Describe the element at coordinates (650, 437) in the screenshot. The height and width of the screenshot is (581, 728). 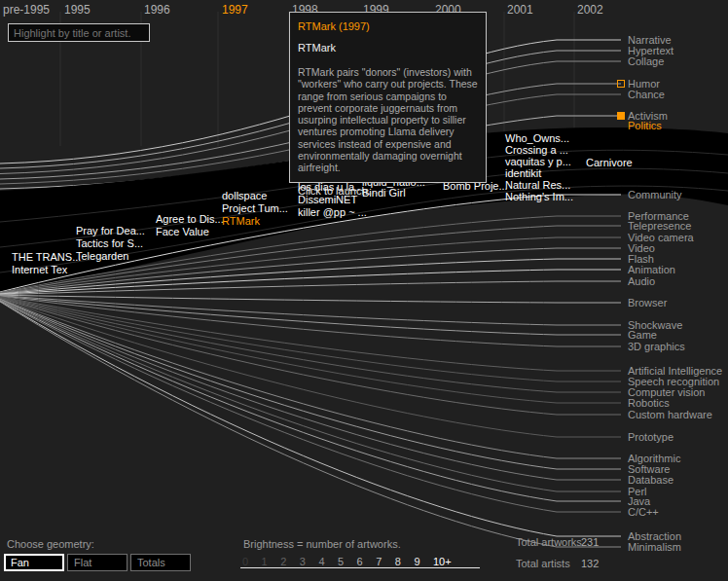
I see `category-label-prototype: Prototype` at that location.